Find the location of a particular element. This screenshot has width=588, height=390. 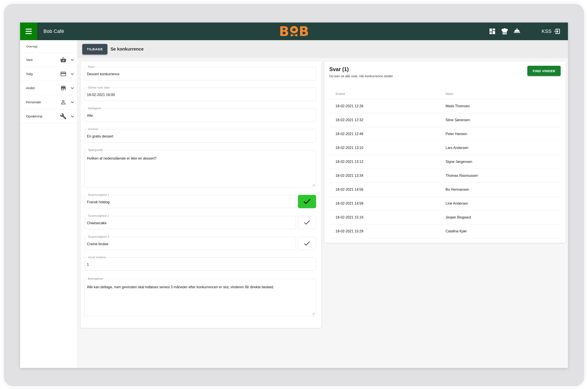

name-cell: Mads Thomsen is located at coordinates (458, 106).